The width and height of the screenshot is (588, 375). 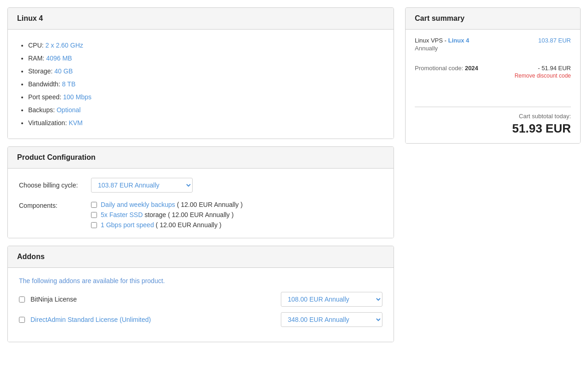 I want to click on promo-label-text: Promotional code:, so click(x=440, y=68).